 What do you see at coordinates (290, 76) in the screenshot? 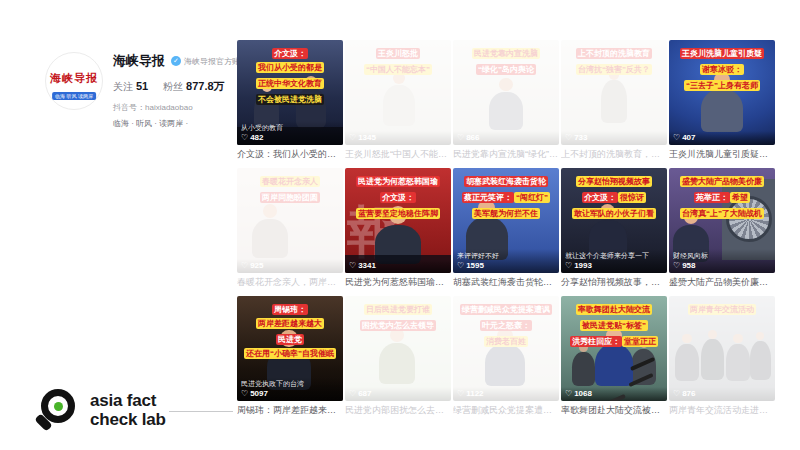
I see `overlay-captions: 介文汲：我们从小受的都是正统中华文化教育不会被民进党洗脑` at bounding box center [290, 76].